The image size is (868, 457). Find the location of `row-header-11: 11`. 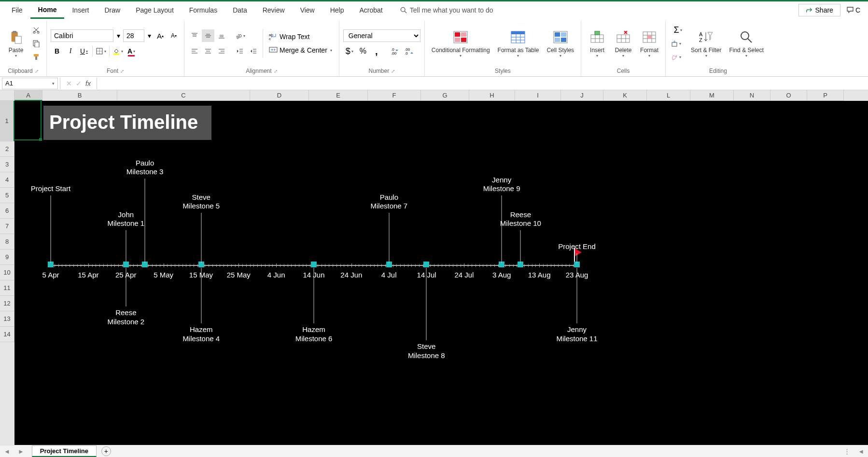

row-header-11: 11 is located at coordinates (7, 288).